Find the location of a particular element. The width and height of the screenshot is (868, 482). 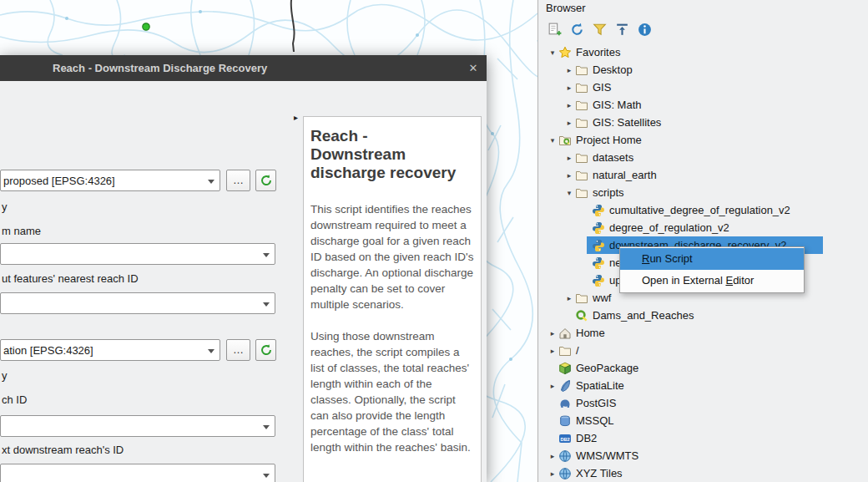

tree-item-root: ▸/ is located at coordinates (703, 351).